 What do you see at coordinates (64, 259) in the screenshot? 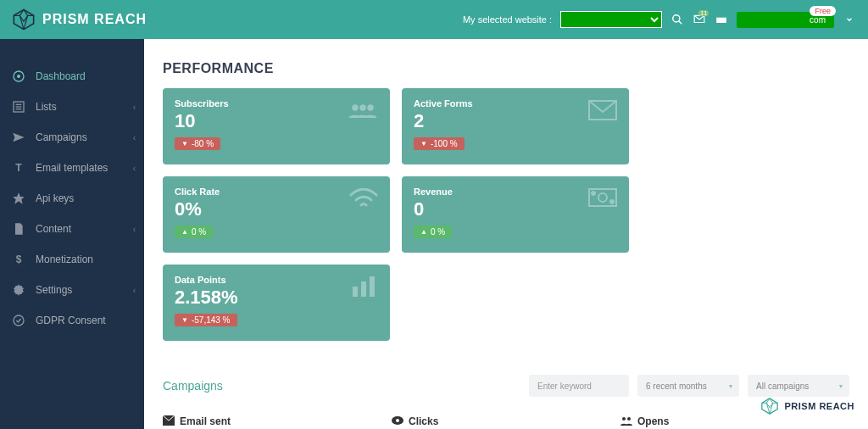
I see `sidebar-item-label: Monetization` at bounding box center [64, 259].